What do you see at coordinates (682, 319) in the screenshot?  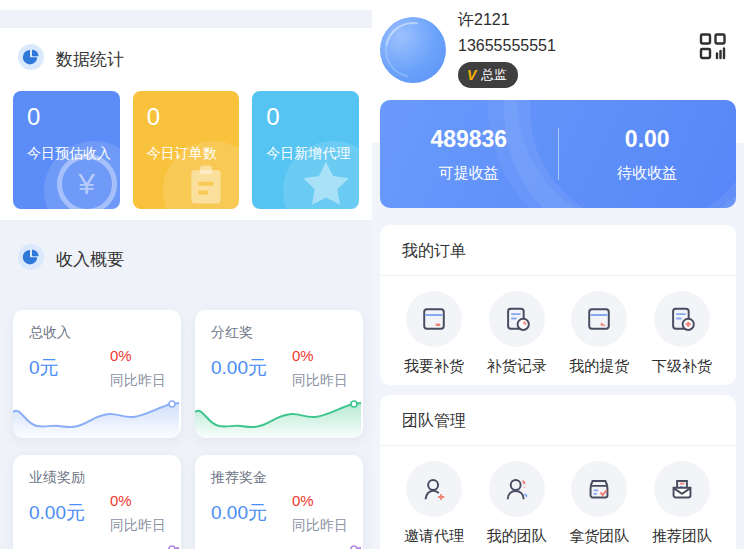 I see `sub-restock-icon` at bounding box center [682, 319].